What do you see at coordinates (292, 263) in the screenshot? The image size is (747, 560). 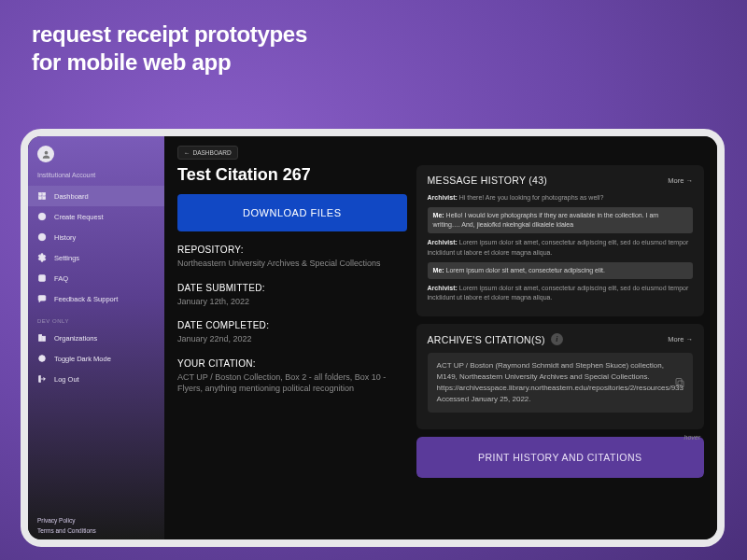 I see `repository-value: Northeastern University Archives & Speci…` at bounding box center [292, 263].